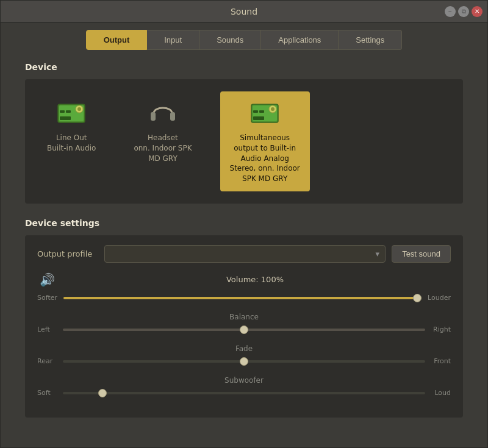 This screenshot has width=488, height=448. Describe the element at coordinates (244, 12) in the screenshot. I see `window-title: Sound` at that location.